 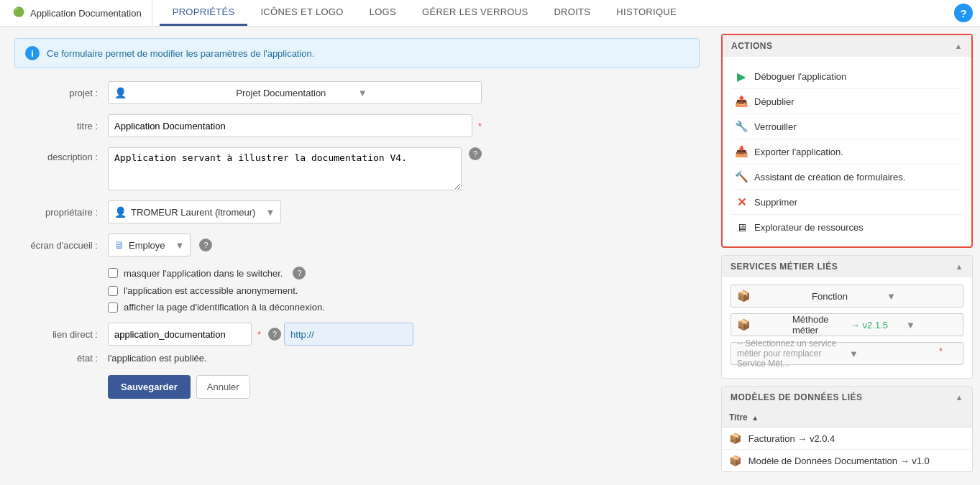 I want to click on nav-tabs: PROPRIÉTÉS ICÔNES ET LOGO LOGS GÉRER LES…, so click(x=554, y=13).